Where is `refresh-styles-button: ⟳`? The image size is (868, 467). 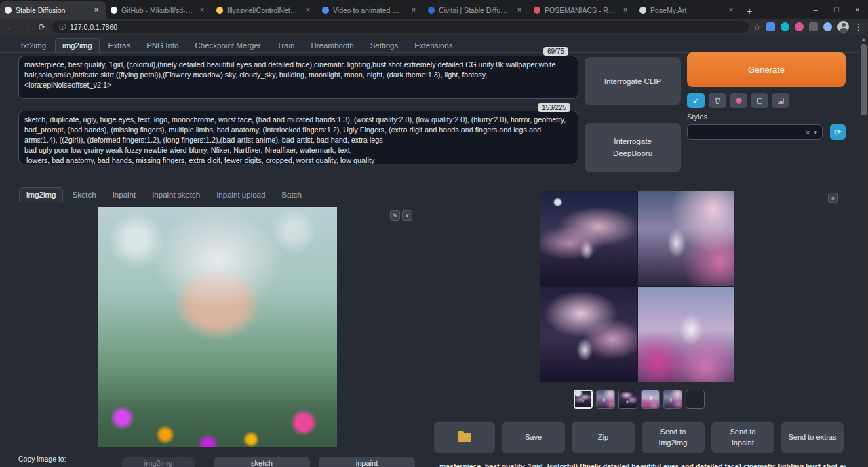 refresh-styles-button: ⟳ is located at coordinates (838, 132).